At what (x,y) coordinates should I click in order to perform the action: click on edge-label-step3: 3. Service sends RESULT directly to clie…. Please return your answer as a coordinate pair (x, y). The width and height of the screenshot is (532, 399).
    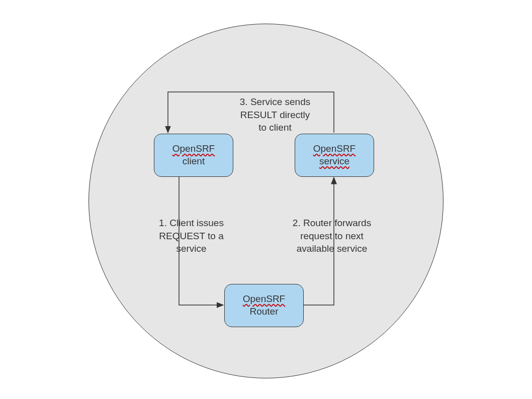
    Looking at the image, I should click on (275, 115).